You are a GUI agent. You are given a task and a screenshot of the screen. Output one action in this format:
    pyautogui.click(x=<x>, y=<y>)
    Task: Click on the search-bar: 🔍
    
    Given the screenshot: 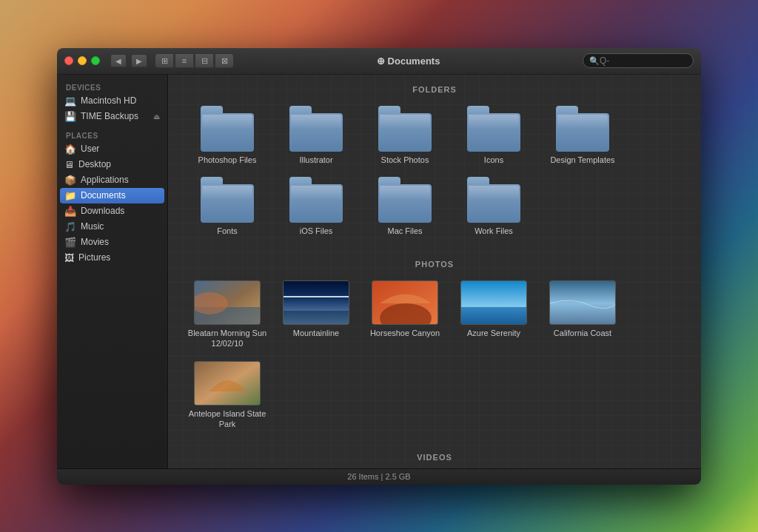 What is the action you would take?
    pyautogui.click(x=638, y=61)
    